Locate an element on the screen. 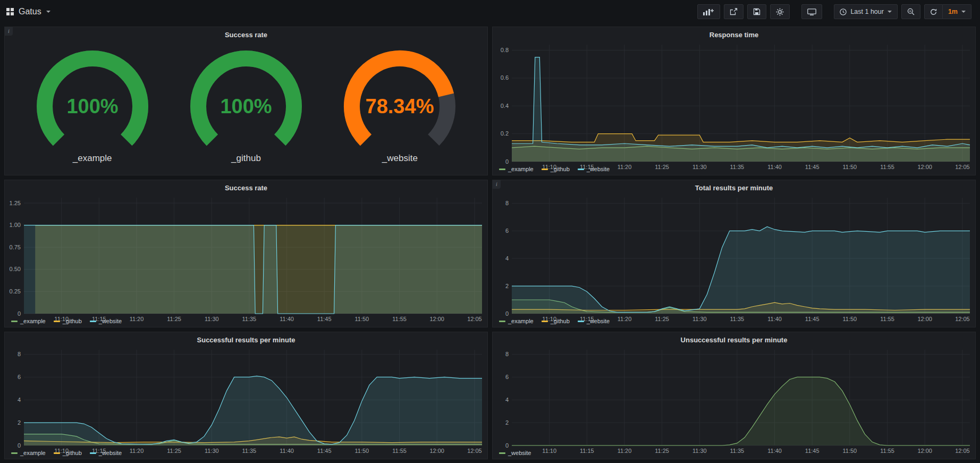 This screenshot has height=463, width=980. panel-title: Successful results per minute is located at coordinates (246, 339).